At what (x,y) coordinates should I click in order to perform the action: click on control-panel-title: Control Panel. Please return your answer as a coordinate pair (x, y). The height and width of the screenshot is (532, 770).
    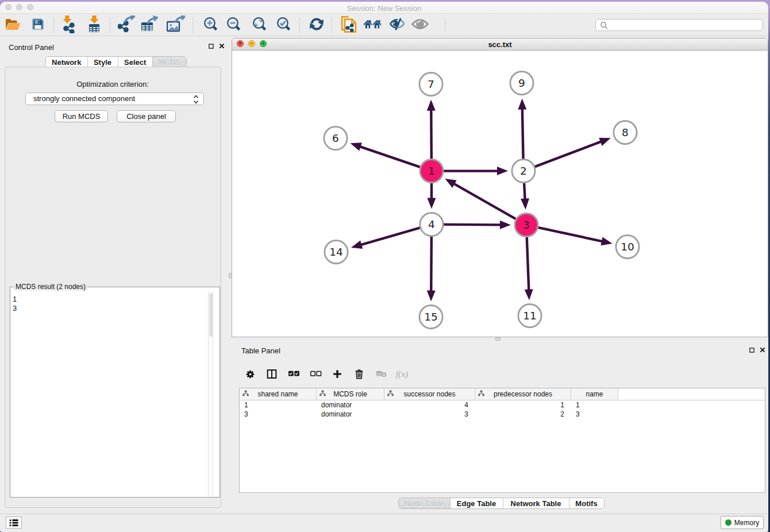
    Looking at the image, I should click on (31, 47).